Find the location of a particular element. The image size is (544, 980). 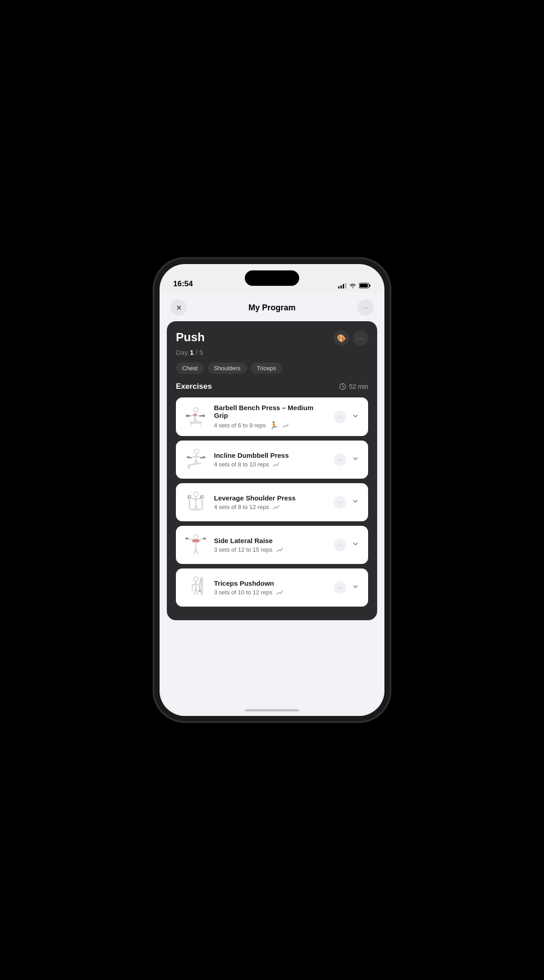

exercise-right-3: ··· is located at coordinates (347, 502).